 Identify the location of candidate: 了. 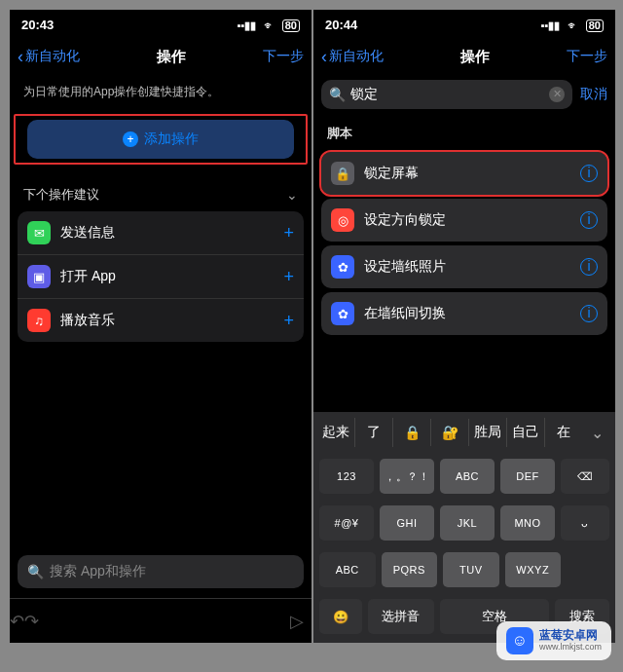
(374, 432).